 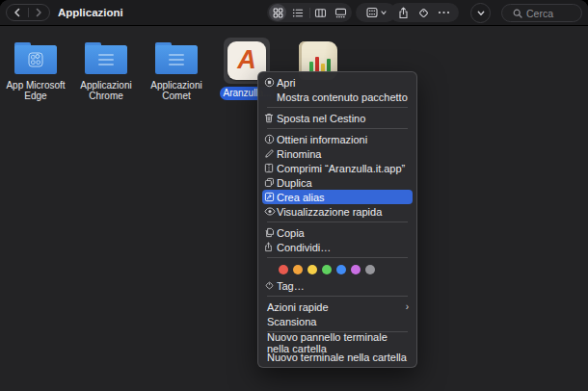 What do you see at coordinates (310, 13) in the screenshot?
I see `segment-divider` at bounding box center [310, 13].